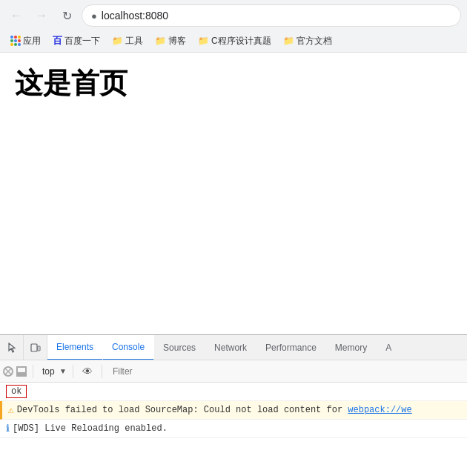 The width and height of the screenshot is (467, 476). I want to click on tab-sources-label: Sources, so click(179, 348).